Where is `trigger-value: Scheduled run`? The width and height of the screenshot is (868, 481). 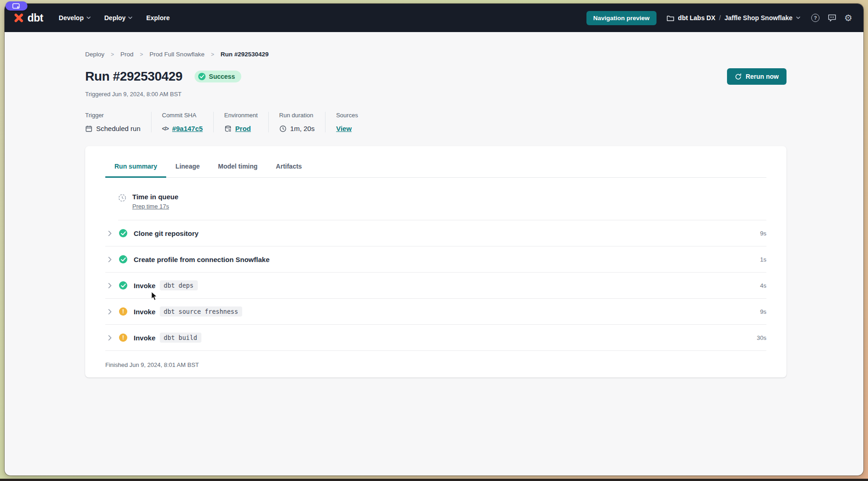 trigger-value: Scheduled run is located at coordinates (118, 128).